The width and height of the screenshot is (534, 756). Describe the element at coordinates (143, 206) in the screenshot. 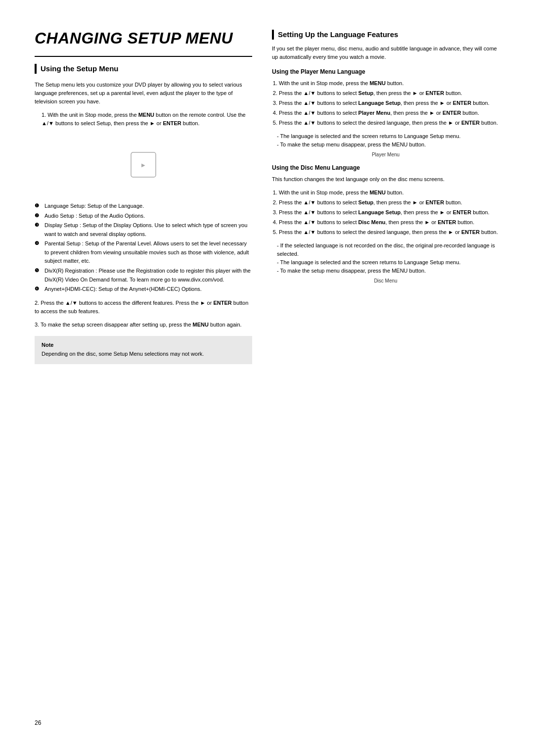

I see `icon-list-item-1: ❶ Language Setup: Setup of the Language.` at that location.